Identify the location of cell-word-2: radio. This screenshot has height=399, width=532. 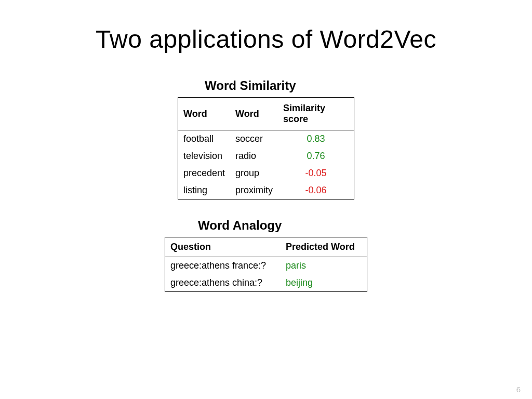
(254, 156).